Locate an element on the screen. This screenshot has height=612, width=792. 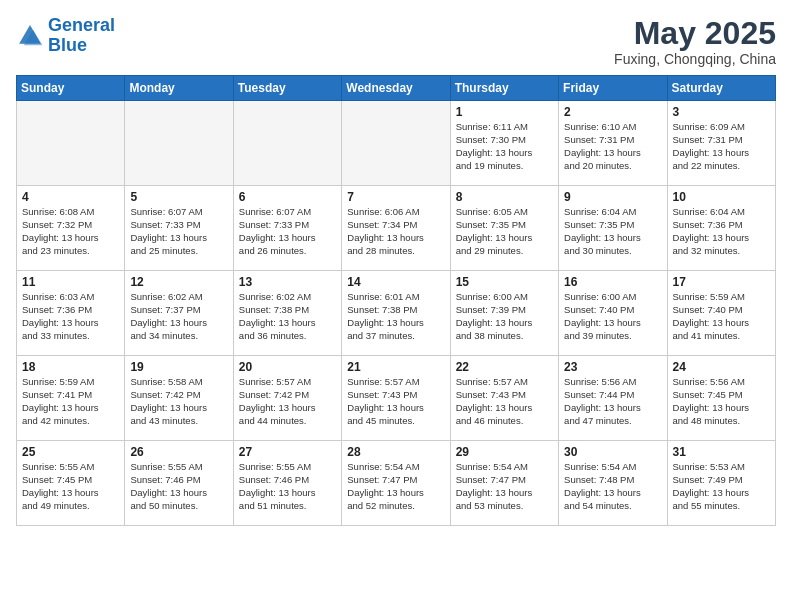
calendar-cell: 24Sunrise: 5:56 AM Sunset: 7:45 PM Dayli… is located at coordinates (721, 398).